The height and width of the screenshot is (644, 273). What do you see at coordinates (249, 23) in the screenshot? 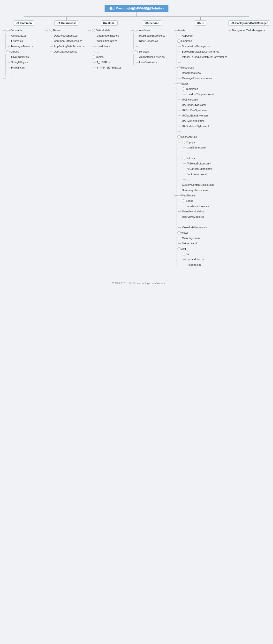
I see `module-header-ua-bg: UA.BackgroundTaskManager` at bounding box center [249, 23].